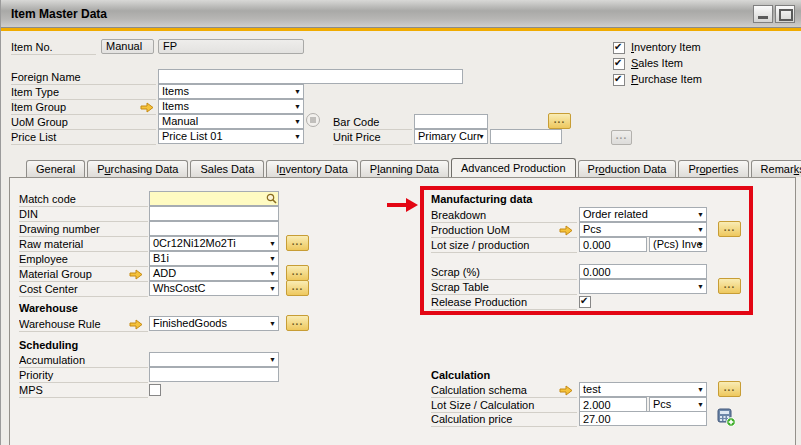  Describe the element at coordinates (619, 80) in the screenshot. I see `purchase-item-checkbox` at that location.